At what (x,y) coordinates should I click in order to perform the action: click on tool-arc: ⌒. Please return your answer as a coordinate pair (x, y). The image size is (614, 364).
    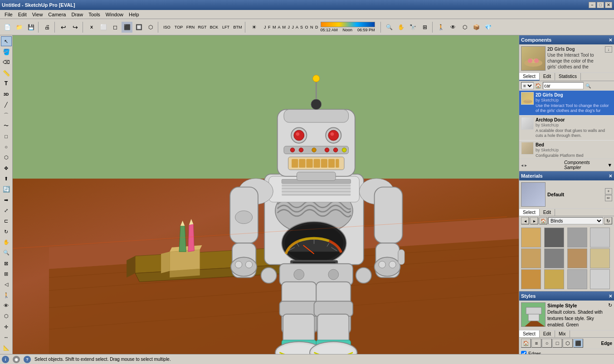
    Looking at the image, I should click on (6, 115).